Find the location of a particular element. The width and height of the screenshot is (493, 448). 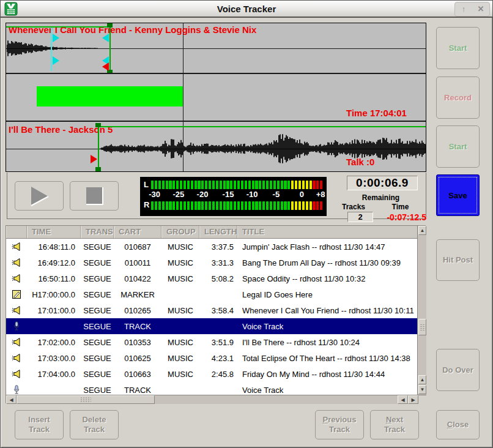

track-start-marker-line is located at coordinates (110, 49).